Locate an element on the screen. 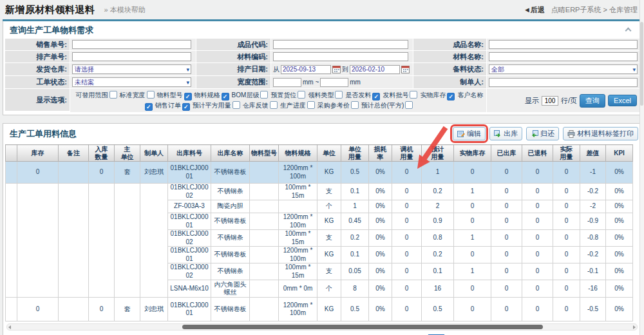 The image size is (644, 335). collapse-icon is located at coordinates (629, 30).